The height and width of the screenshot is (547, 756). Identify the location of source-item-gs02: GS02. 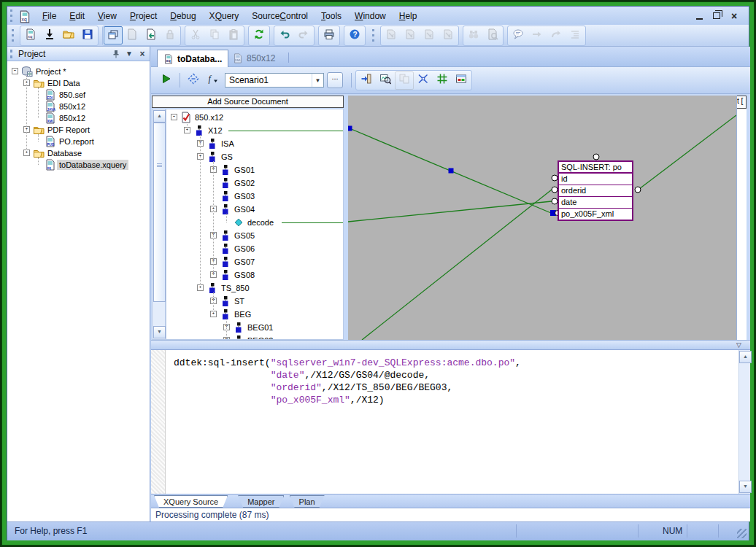
(255, 183).